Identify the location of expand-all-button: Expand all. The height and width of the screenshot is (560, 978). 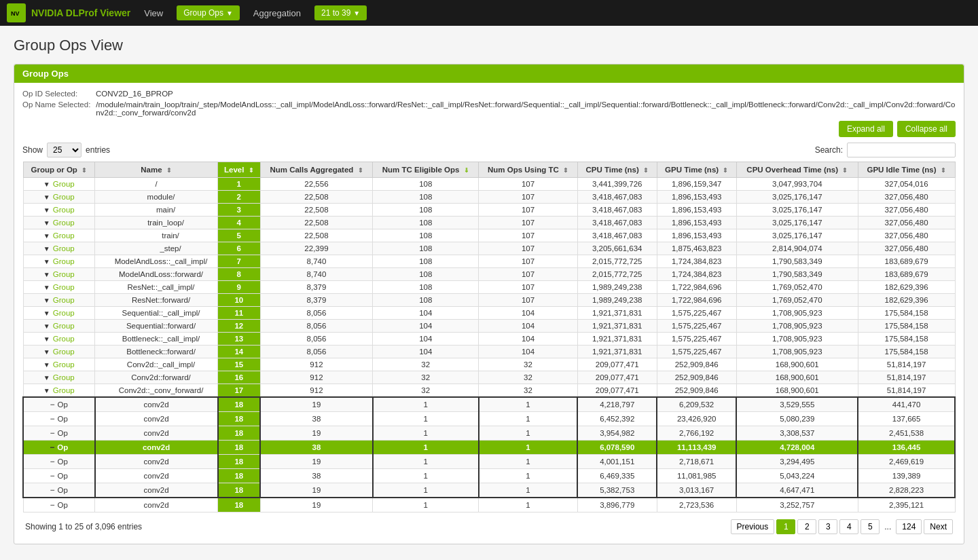
(866, 129).